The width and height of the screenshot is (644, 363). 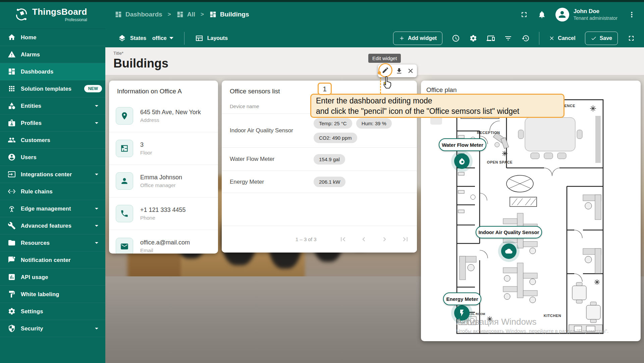 What do you see at coordinates (562, 15) in the screenshot?
I see `avatar` at bounding box center [562, 15].